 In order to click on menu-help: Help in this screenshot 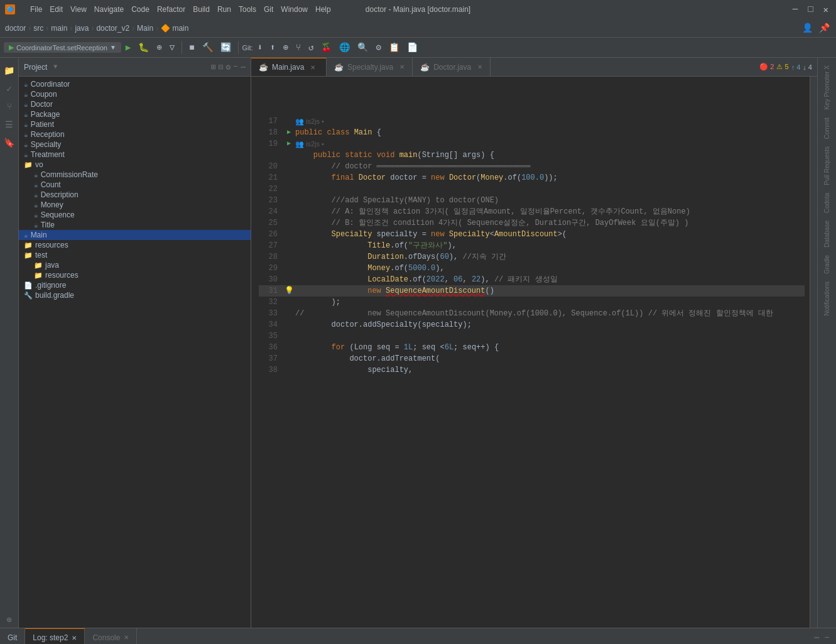, I will do `click(323, 9)`.